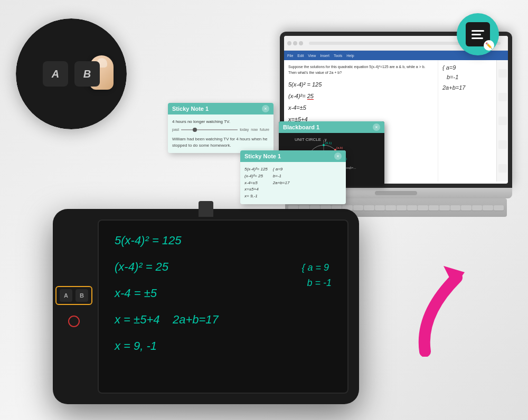 The image size is (528, 420). What do you see at coordinates (136, 346) in the screenshot?
I see `t-math-5: x = 9, -1` at bounding box center [136, 346].